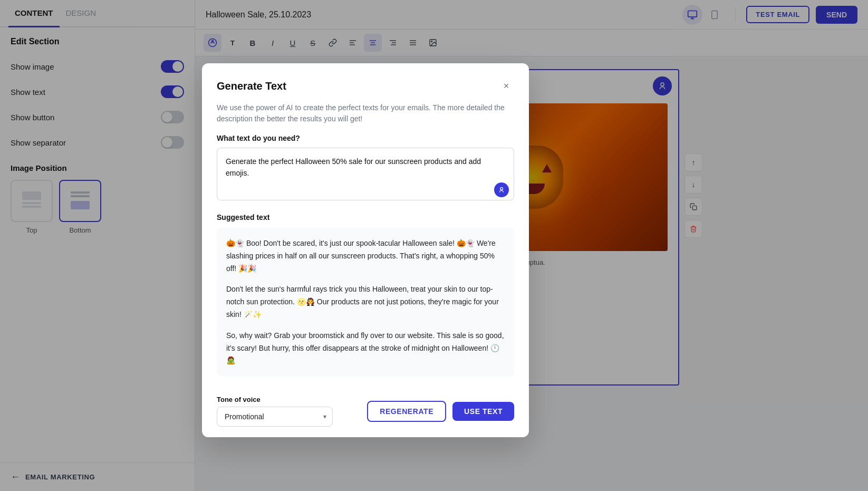 This screenshot has width=868, height=491. I want to click on modal-close-button: ×, so click(506, 86).